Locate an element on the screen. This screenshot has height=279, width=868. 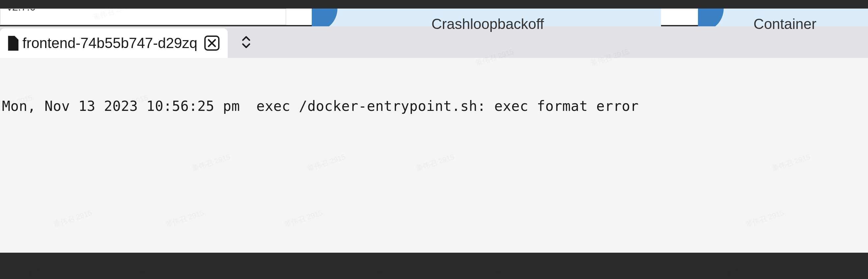
top-border-strip is located at coordinates (434, 4).